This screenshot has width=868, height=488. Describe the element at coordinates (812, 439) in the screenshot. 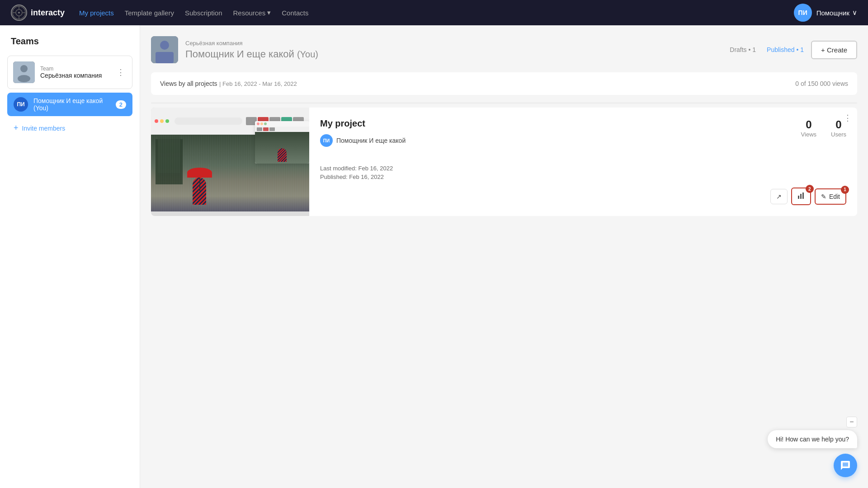

I see `chat-bubble-container: − Hi! How can we help you?` at that location.